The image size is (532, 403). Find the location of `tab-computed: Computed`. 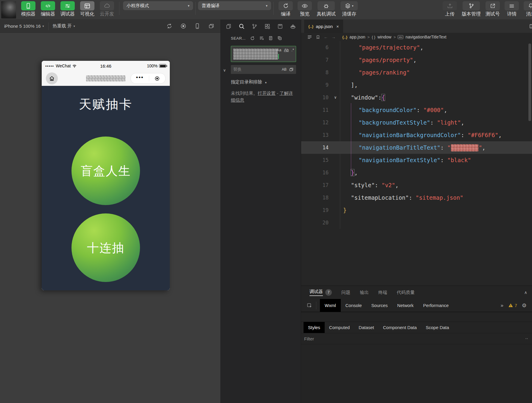

tab-computed: Computed is located at coordinates (340, 327).